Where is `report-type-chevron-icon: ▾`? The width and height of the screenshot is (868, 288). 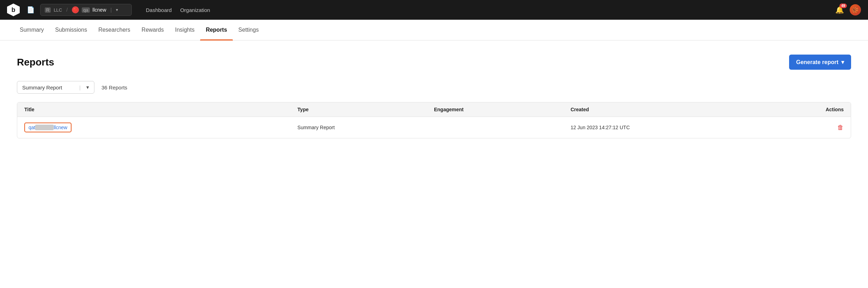
report-type-chevron-icon: ▾ is located at coordinates (88, 87).